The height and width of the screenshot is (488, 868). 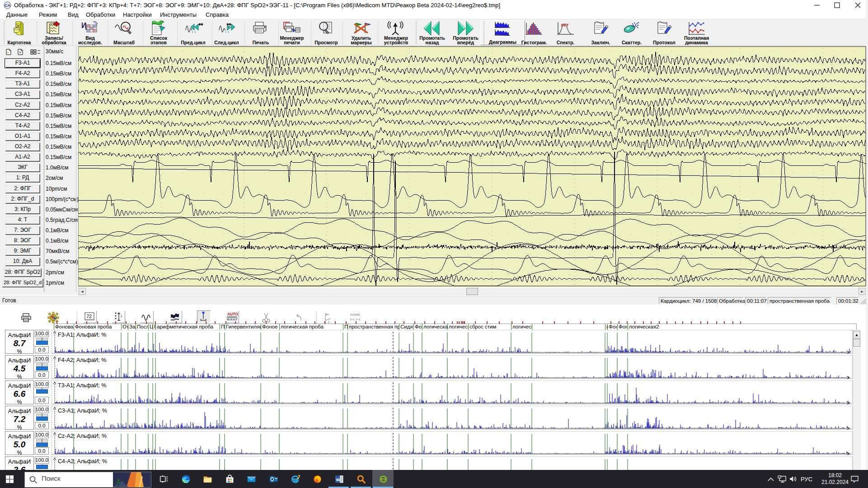 I want to click on svg-text: HAME, so click(x=355, y=314).